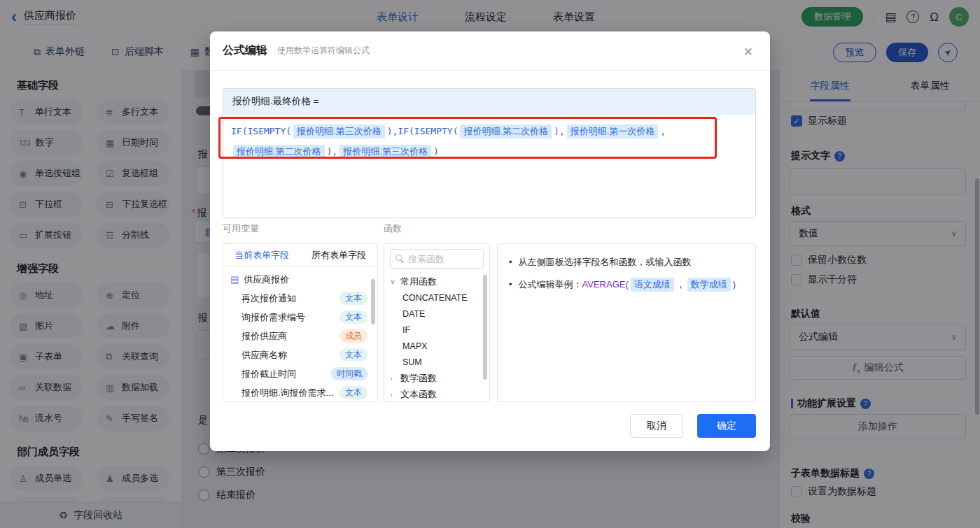 The width and height of the screenshot is (980, 528). What do you see at coordinates (290, 317) in the screenshot?
I see `variable-name: 询报价需求编号` at bounding box center [290, 317].